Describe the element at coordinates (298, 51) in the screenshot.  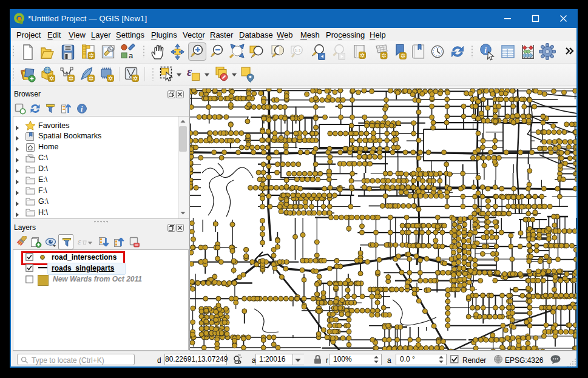
I see `svg-text: 1:1` at that location.